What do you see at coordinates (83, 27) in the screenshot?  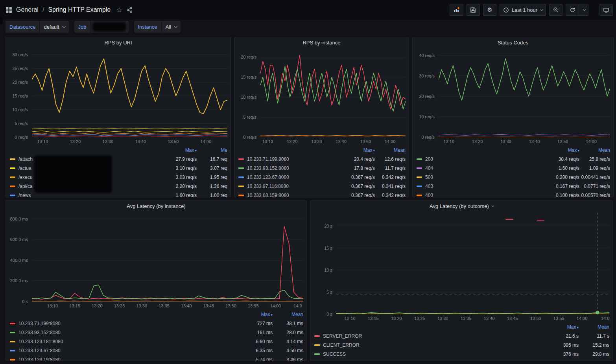 I see `var-job-label: Job` at bounding box center [83, 27].